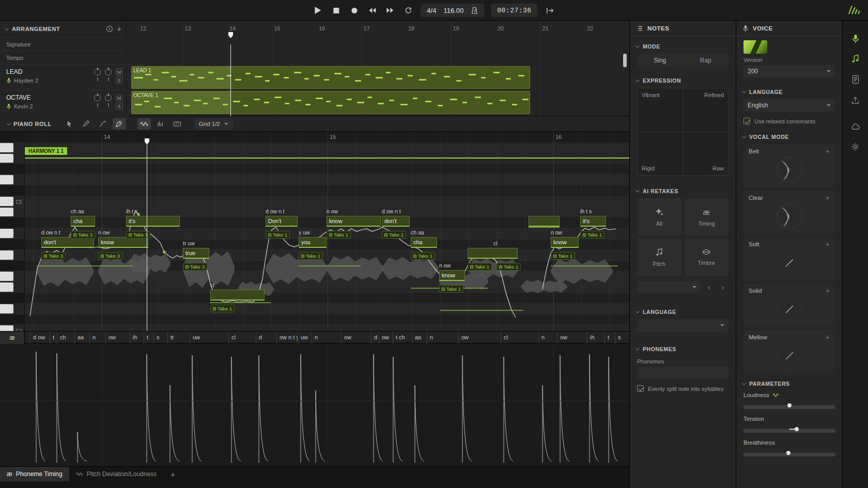  Describe the element at coordinates (287, 338) in the screenshot. I see `phoneme-segment: ow n t y` at that location.